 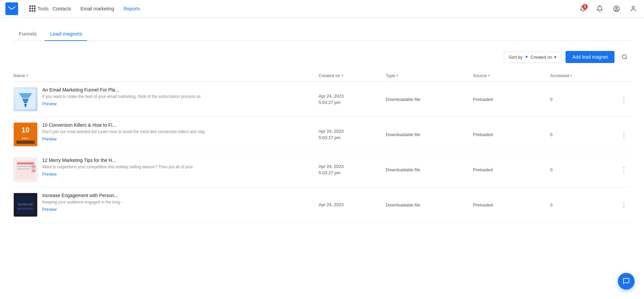 What do you see at coordinates (489, 76) in the screenshot?
I see `th-source-sort-icon: ▾` at bounding box center [489, 76].